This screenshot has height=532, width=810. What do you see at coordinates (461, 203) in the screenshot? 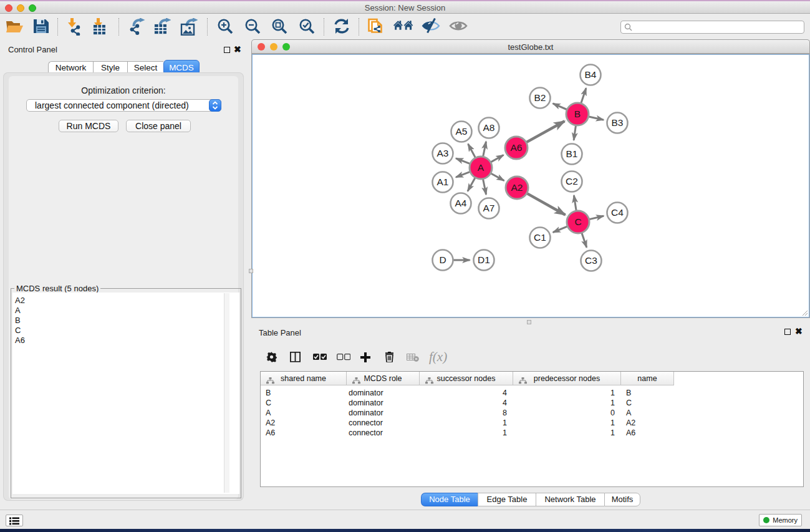
I see `svg-text: A4` at bounding box center [461, 203].